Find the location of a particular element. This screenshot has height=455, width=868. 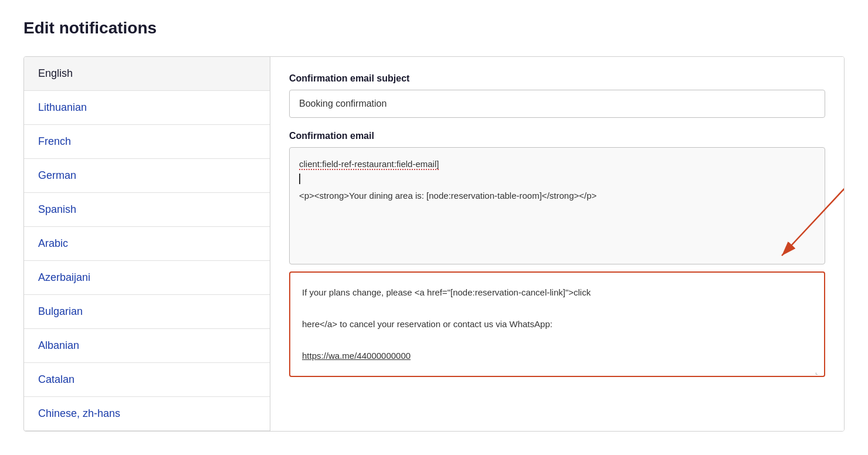

sidebar-item-german: German is located at coordinates (147, 176).